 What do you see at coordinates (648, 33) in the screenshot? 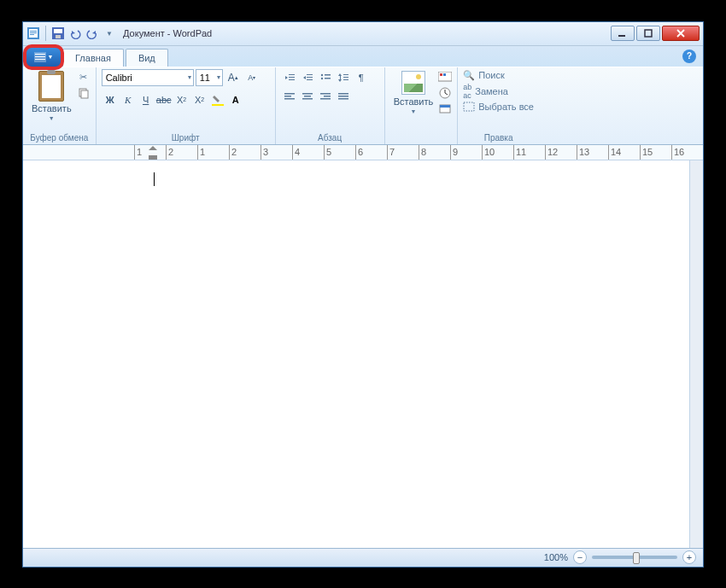
I see `maximize-button` at bounding box center [648, 33].